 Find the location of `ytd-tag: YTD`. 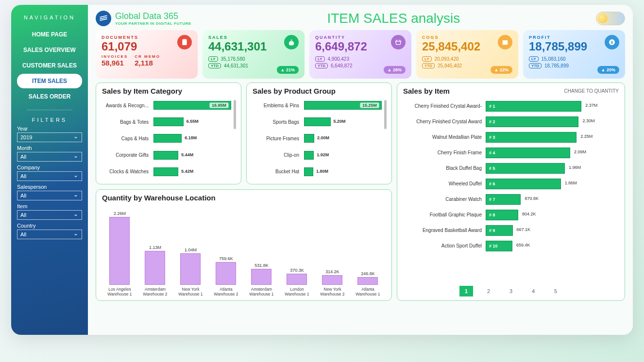

ytd-tag: YTD is located at coordinates (322, 66).